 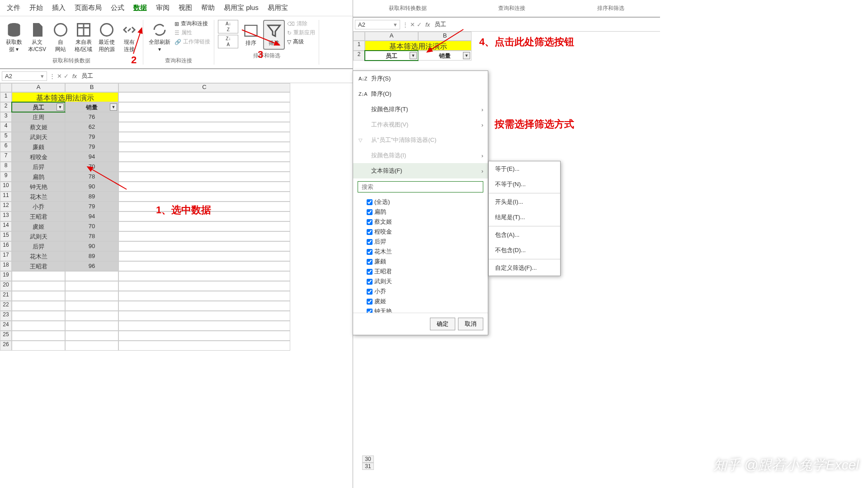 I want to click on cancel-button: 取消, so click(x=471, y=324).